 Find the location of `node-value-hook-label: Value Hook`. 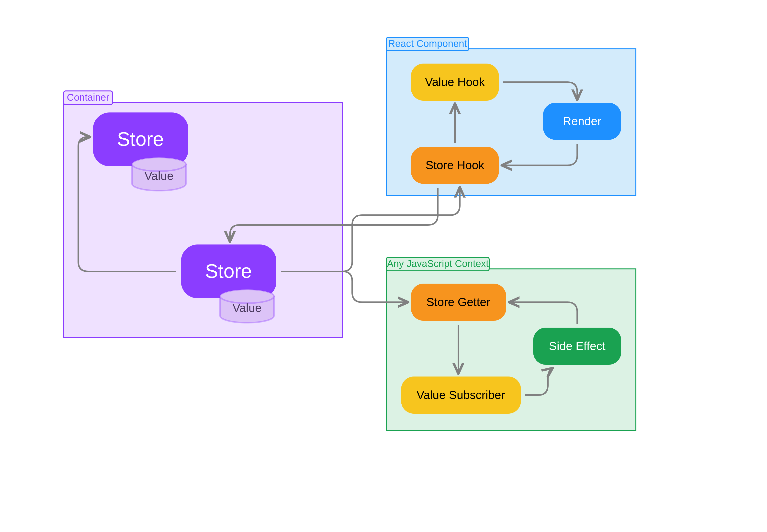

node-value-hook-label: Value Hook is located at coordinates (455, 82).